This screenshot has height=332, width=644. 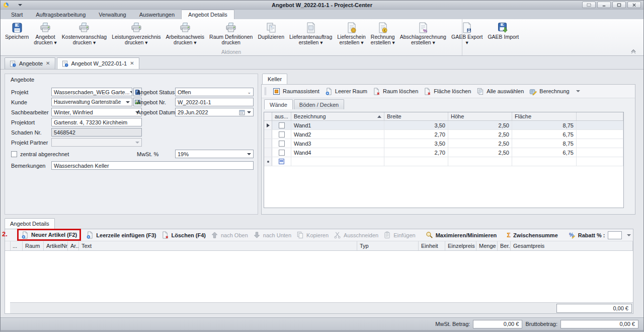 I want to click on col-ar: Ar..., so click(x=73, y=246).